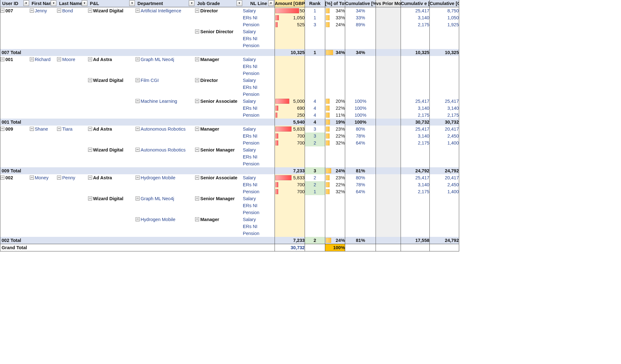  I want to click on header-first-name: First Name▼, so click(44, 4).